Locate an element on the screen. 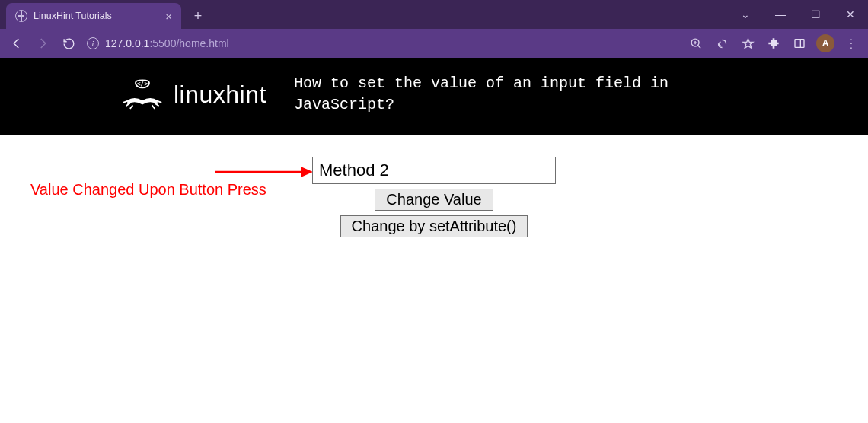  side-panel-icon is located at coordinates (799, 43).